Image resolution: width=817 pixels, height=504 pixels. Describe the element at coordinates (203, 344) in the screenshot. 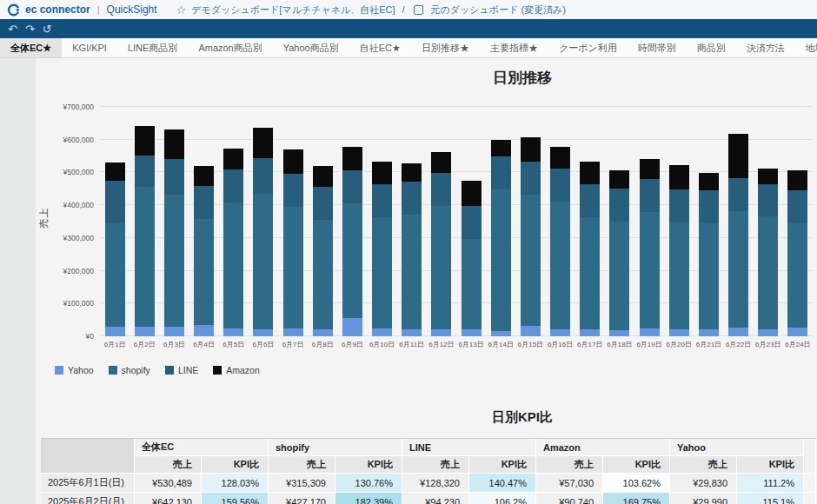

I see `x-tick-label: 6月4日` at that location.